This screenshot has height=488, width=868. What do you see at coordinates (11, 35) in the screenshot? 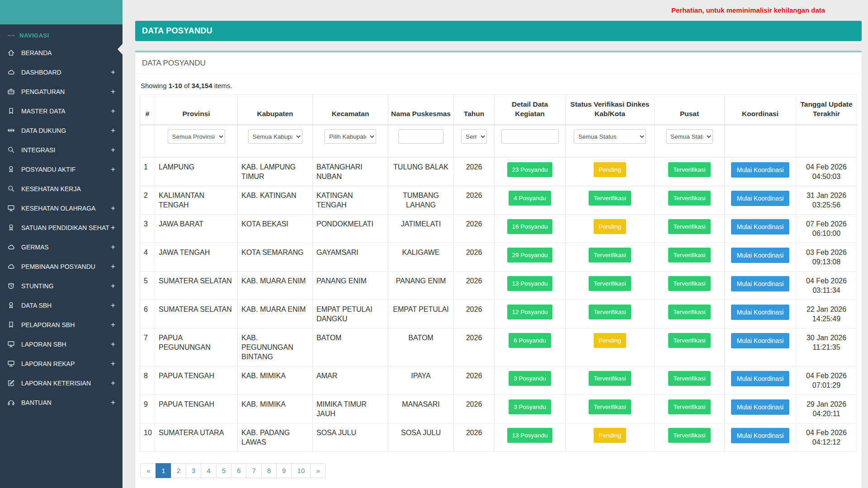
I see `dashes-icon` at bounding box center [11, 35].